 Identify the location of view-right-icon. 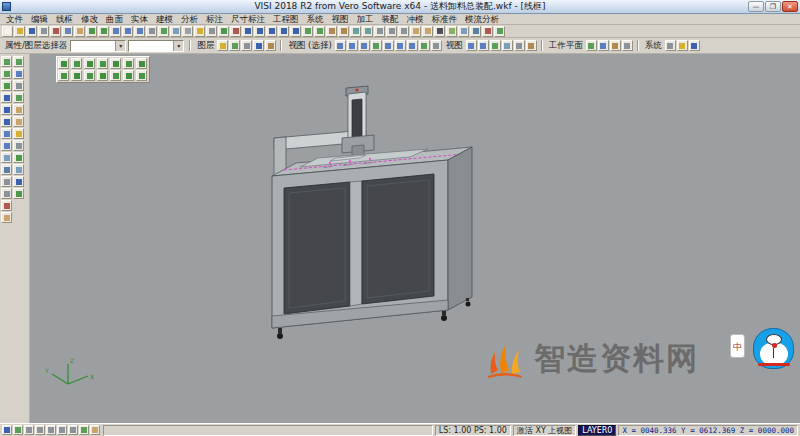
(364, 46).